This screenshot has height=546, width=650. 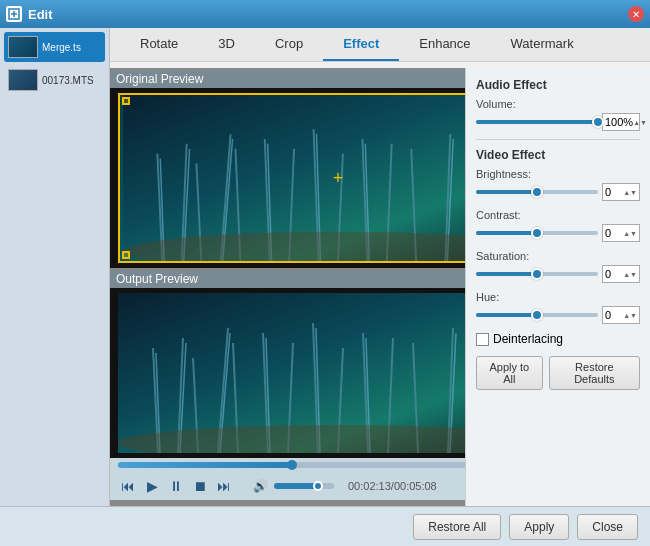 I want to click on volume-icon: 🔊, so click(x=260, y=486).